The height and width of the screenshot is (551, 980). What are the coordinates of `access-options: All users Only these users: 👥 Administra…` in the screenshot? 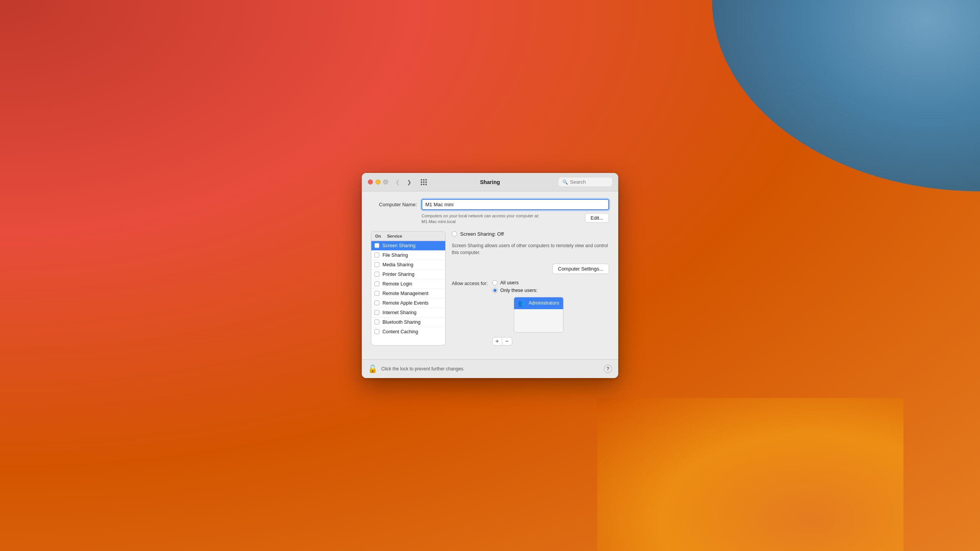 It's located at (528, 313).